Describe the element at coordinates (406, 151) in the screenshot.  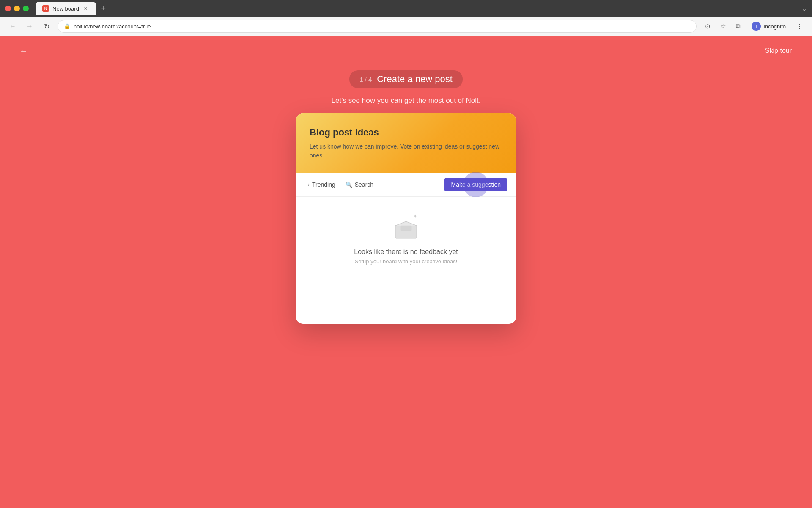
I see `board-description: Let us know how we can improve. Vote on …` at that location.